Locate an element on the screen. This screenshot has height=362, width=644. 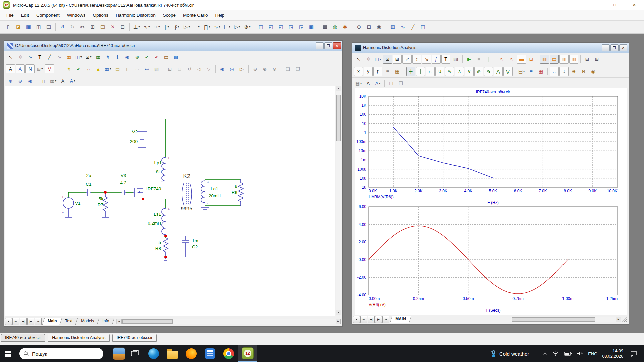
send-back-icon: ❐ is located at coordinates (401, 84).